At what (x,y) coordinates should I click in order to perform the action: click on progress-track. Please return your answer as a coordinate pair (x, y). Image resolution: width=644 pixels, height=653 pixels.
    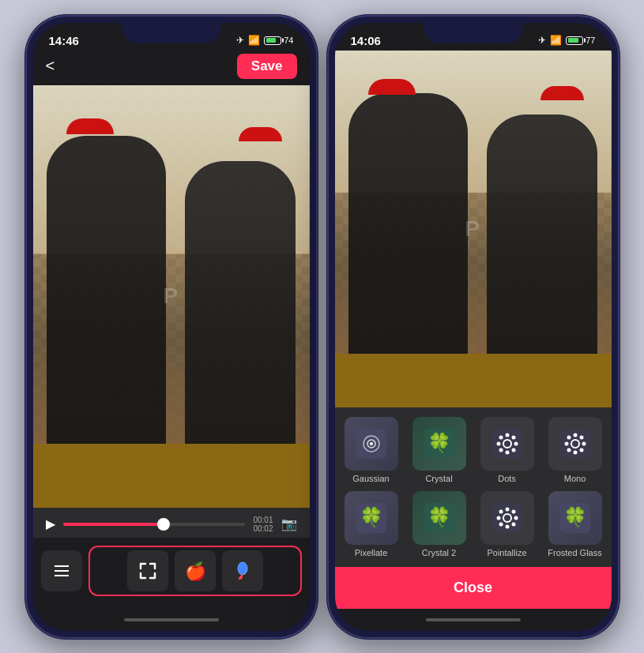
    Looking at the image, I should click on (155, 524).